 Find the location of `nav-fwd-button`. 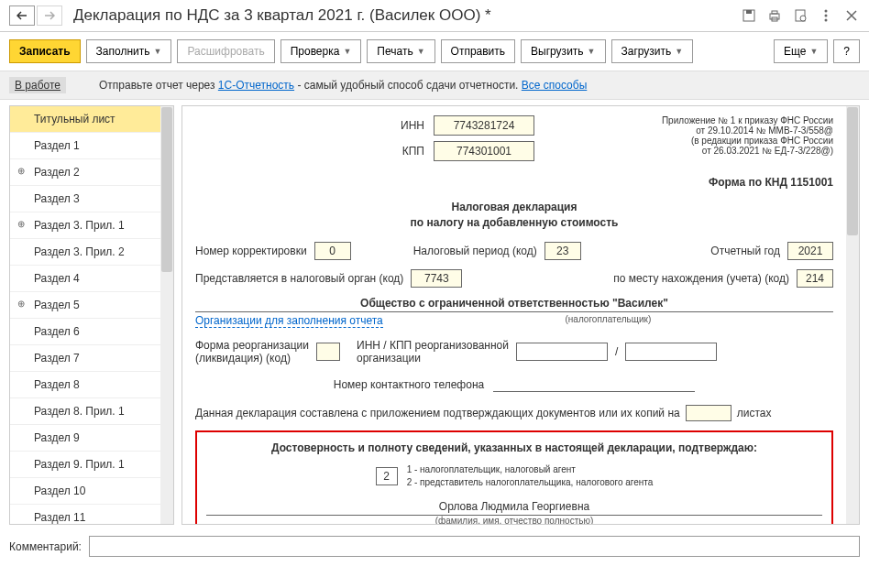

nav-fwd-button is located at coordinates (50, 16).